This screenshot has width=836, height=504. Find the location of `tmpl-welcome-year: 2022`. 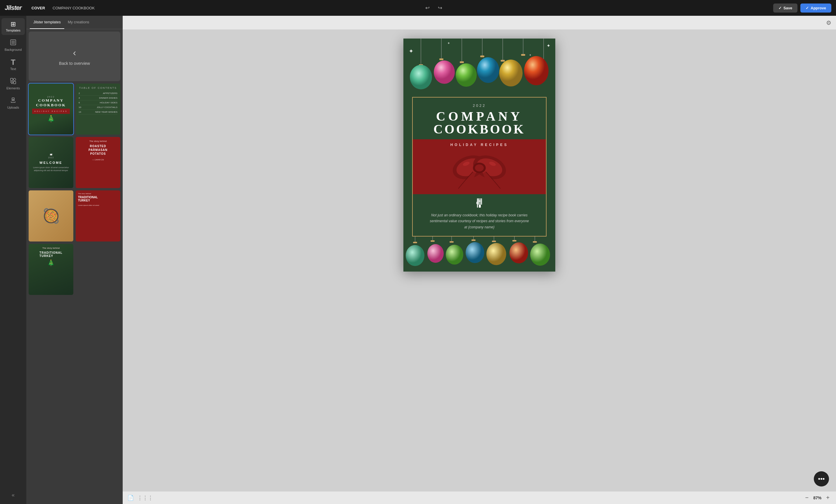

tmpl-welcome-year: 2022 is located at coordinates (51, 157).